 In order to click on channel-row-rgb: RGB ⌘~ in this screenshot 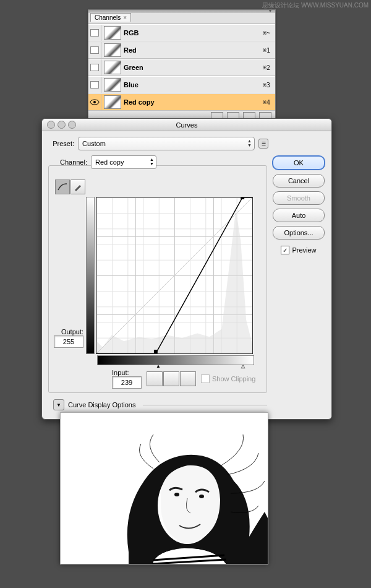, I will do `click(182, 33)`.